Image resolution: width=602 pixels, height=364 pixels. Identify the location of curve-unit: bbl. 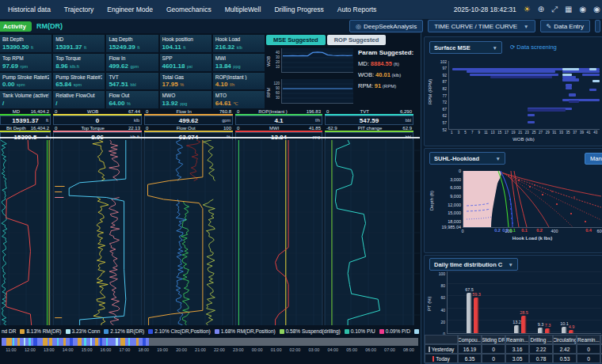
(409, 120).